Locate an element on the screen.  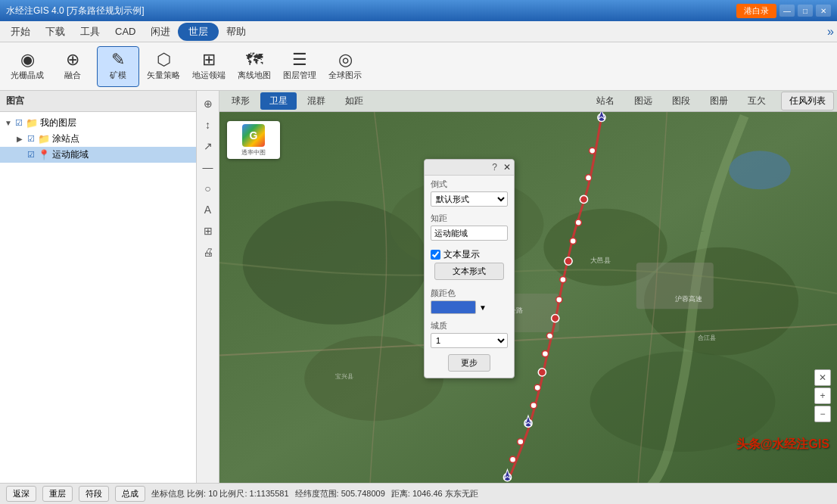
map-zoom-in-button: + is located at coordinates (823, 396).